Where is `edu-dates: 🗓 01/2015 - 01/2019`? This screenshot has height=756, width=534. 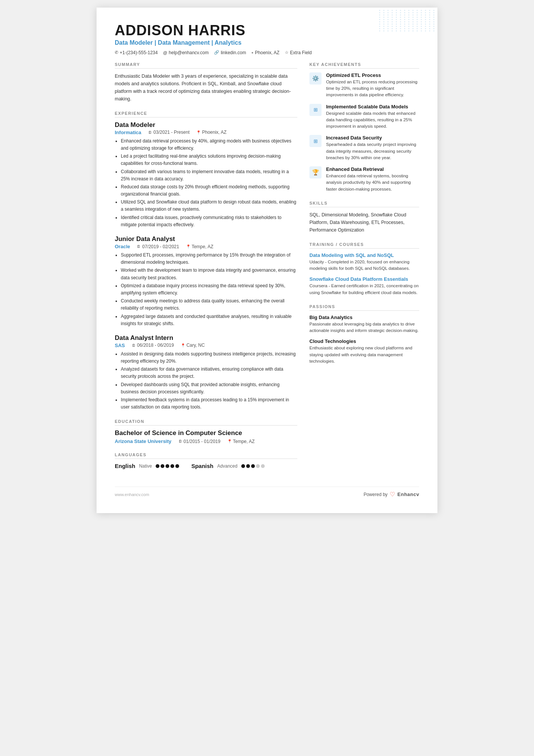 edu-dates: 🗓 01/2015 - 01/2019 is located at coordinates (199, 441).